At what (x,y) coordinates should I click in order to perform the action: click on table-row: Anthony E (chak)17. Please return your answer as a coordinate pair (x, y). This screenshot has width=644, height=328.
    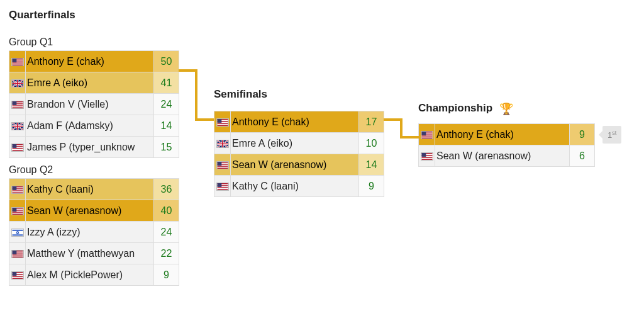
    Looking at the image, I should click on (299, 122).